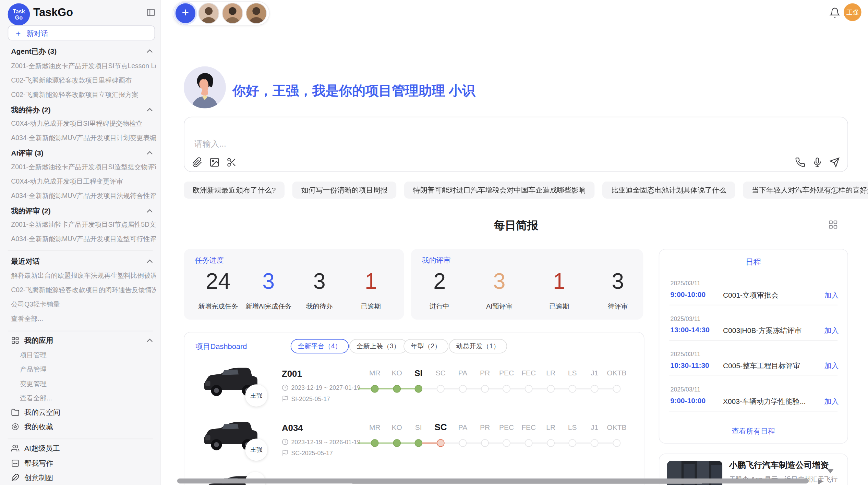  Describe the element at coordinates (77, 153) in the screenshot. I see `sidebar-section-ai-review: AI评审 (3)` at that location.